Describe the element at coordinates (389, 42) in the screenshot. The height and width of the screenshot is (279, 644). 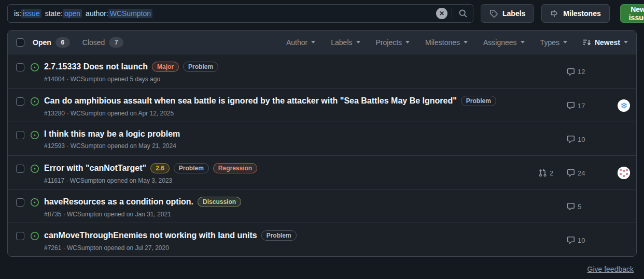
I see `projects-filter-label: Projects` at that location.